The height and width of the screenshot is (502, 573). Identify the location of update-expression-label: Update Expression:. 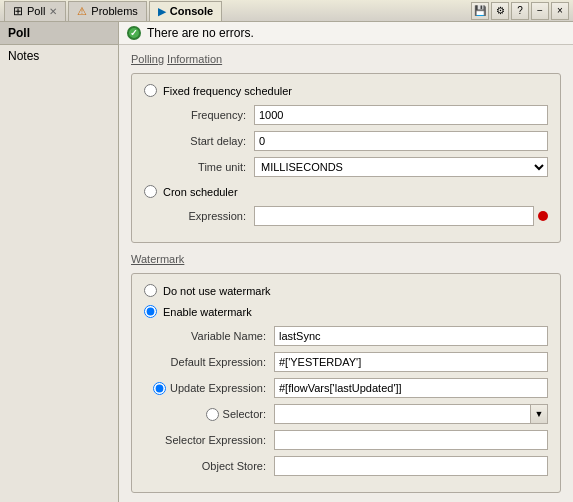
(218, 388).